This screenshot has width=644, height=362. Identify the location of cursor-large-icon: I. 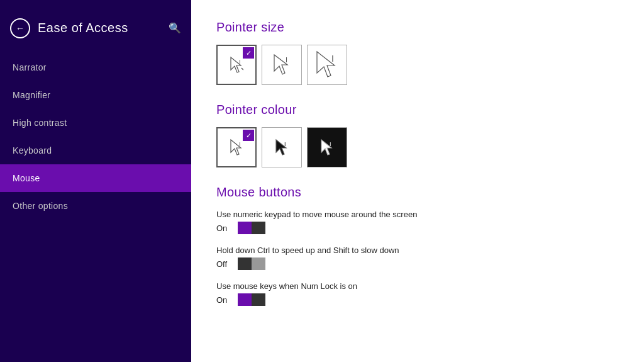
(327, 65).